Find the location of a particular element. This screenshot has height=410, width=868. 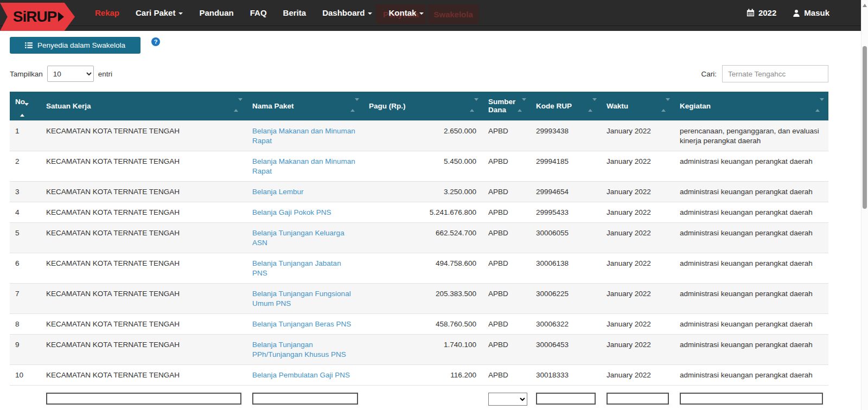

column-filter-select-sumber-dana is located at coordinates (508, 399).